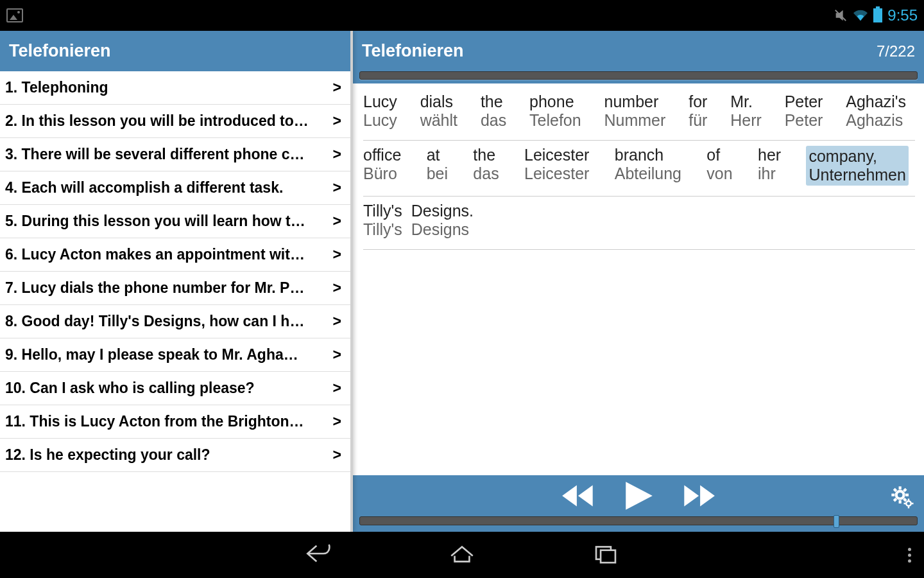  What do you see at coordinates (606, 555) in the screenshot?
I see `recents-button` at bounding box center [606, 555].